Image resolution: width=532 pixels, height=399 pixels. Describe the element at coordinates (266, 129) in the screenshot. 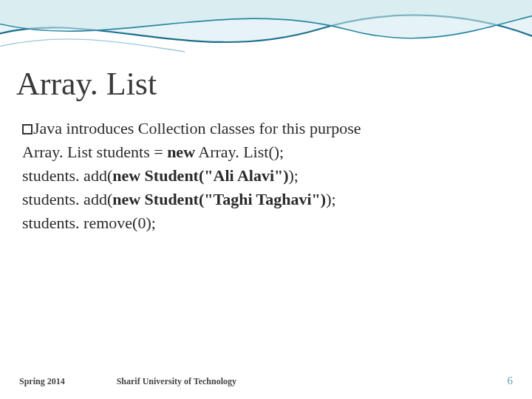

I see `bullet-line: Java introduces Collection classes for t…` at that location.